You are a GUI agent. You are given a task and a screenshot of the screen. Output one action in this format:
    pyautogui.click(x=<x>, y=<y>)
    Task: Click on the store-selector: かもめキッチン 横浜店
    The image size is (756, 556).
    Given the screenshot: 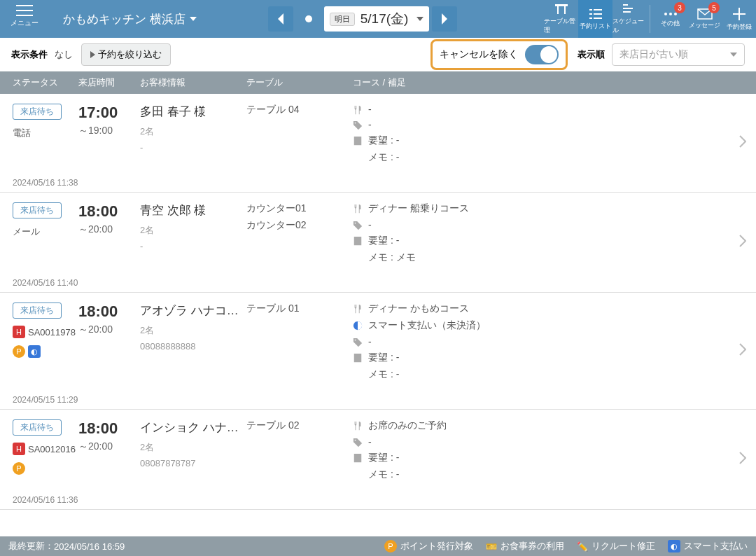 What is the action you would take?
    pyautogui.click(x=130, y=20)
    